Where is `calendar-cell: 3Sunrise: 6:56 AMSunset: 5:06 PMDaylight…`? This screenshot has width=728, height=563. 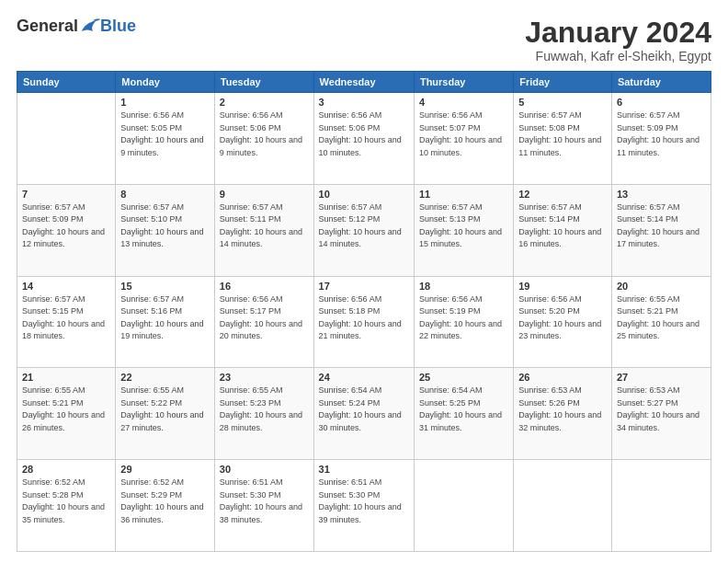
calendar-cell: 3Sunrise: 6:56 AMSunset: 5:06 PMDaylight… is located at coordinates (364, 139).